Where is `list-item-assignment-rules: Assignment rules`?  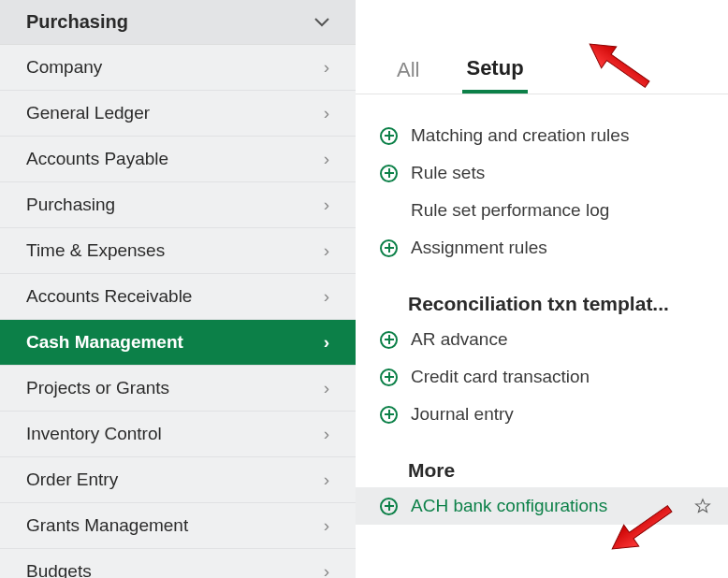
list-item-assignment-rules: Assignment rules is located at coordinates (542, 248).